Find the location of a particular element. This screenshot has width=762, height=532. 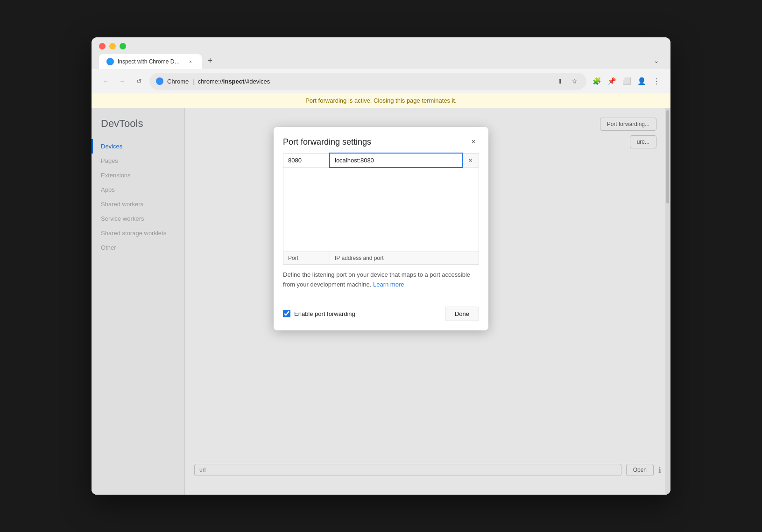

bookmark-icon: ☆ is located at coordinates (574, 81).